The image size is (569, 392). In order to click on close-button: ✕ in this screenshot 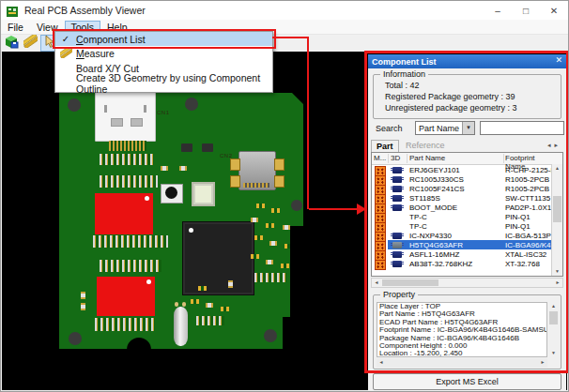, I will do `click(554, 10)`.